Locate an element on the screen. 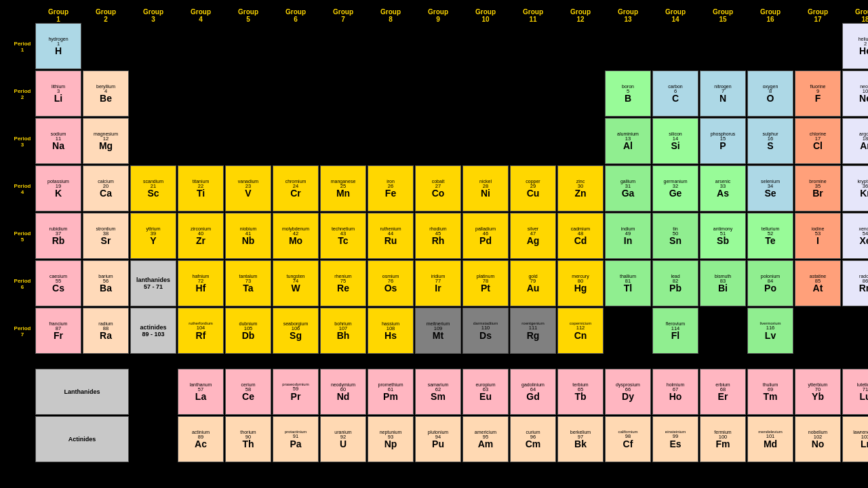  element-er: erbium68Er is located at coordinates (723, 392).